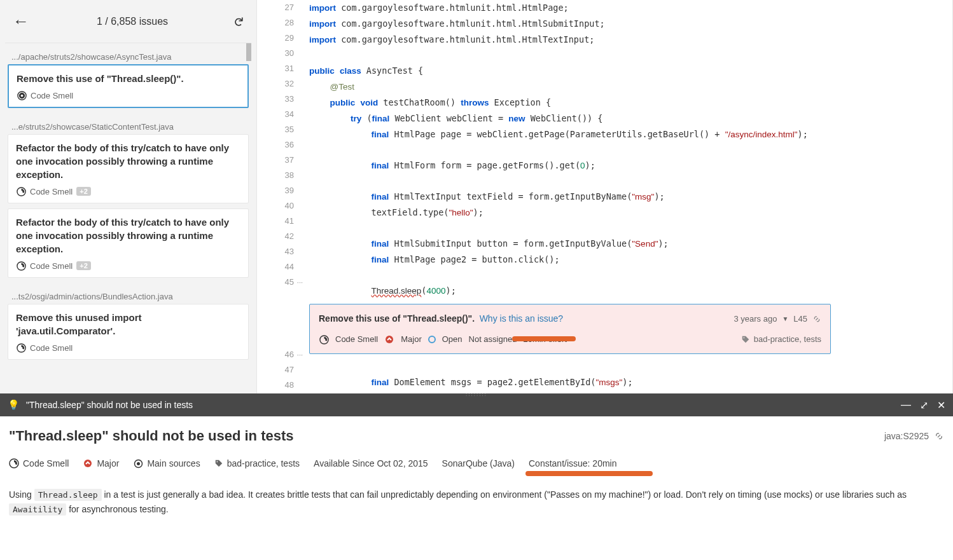 The image size is (953, 560). Describe the element at coordinates (109, 405) in the screenshot. I see `rule-bar-title: "Thread.sleep" should not be used in tes…` at that location.